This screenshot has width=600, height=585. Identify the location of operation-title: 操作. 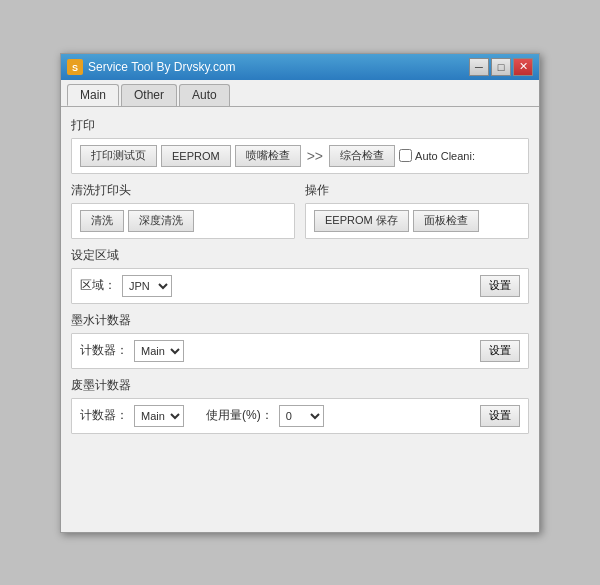
(417, 190).